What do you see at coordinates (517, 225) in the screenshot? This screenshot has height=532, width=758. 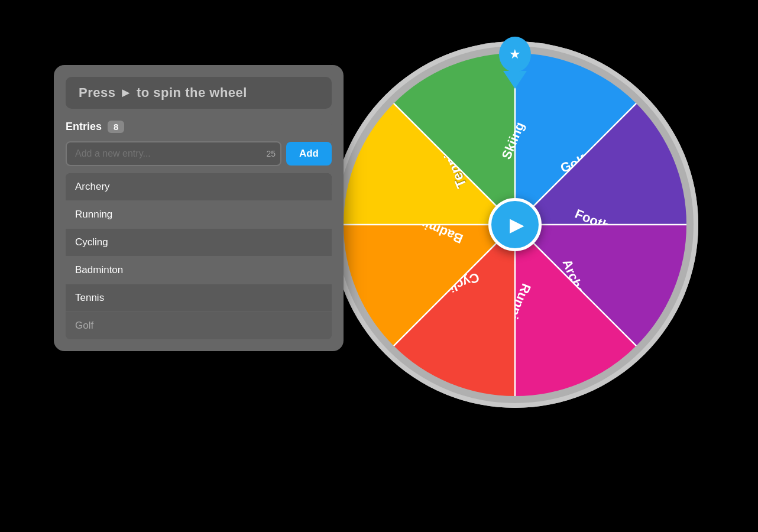 I see `play-icon: ▶` at bounding box center [517, 225].